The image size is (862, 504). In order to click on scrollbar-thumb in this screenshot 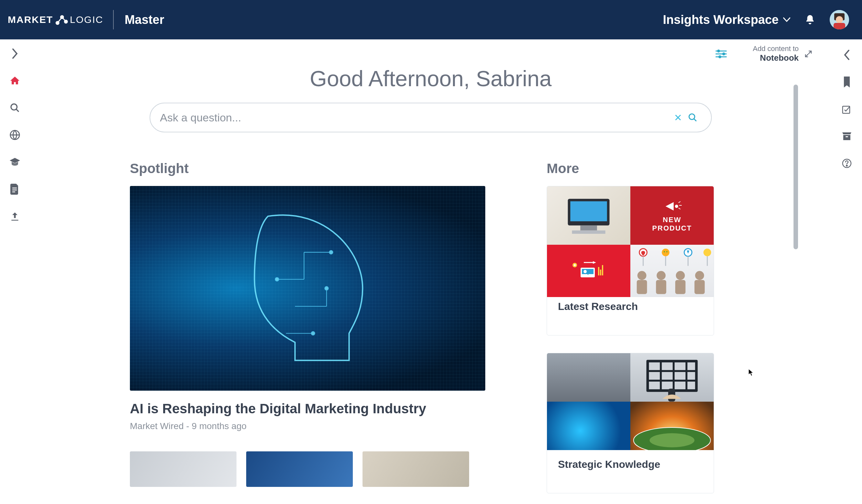, I will do `click(796, 167)`.